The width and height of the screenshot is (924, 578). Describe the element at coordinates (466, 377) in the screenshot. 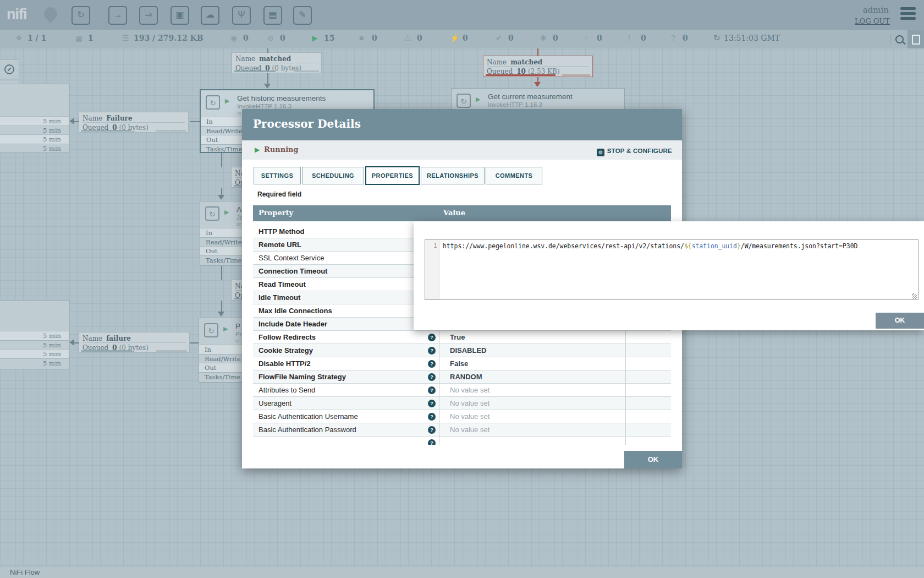

I see `property-value: RANDOM` at that location.